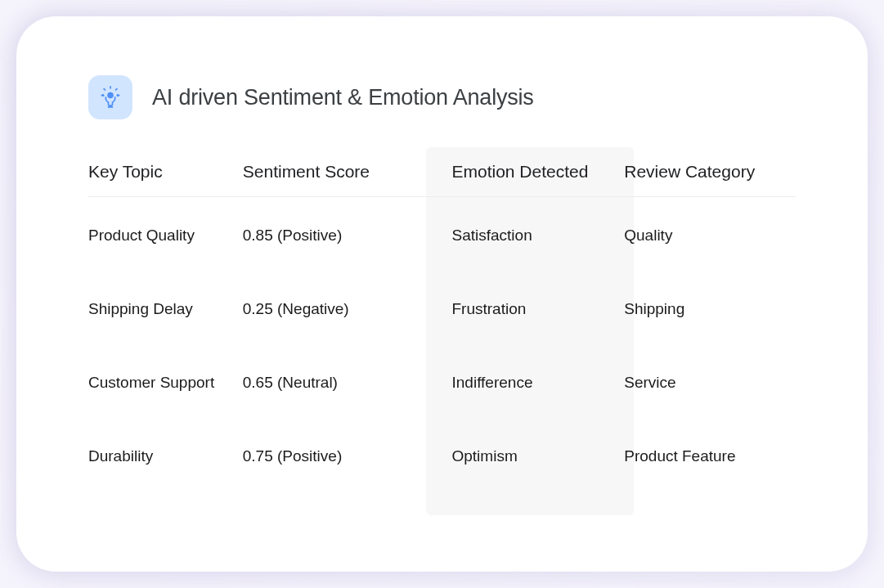 The image size is (884, 588). Describe the element at coordinates (522, 236) in the screenshot. I see `cell-emotion: Satisfaction` at that location.